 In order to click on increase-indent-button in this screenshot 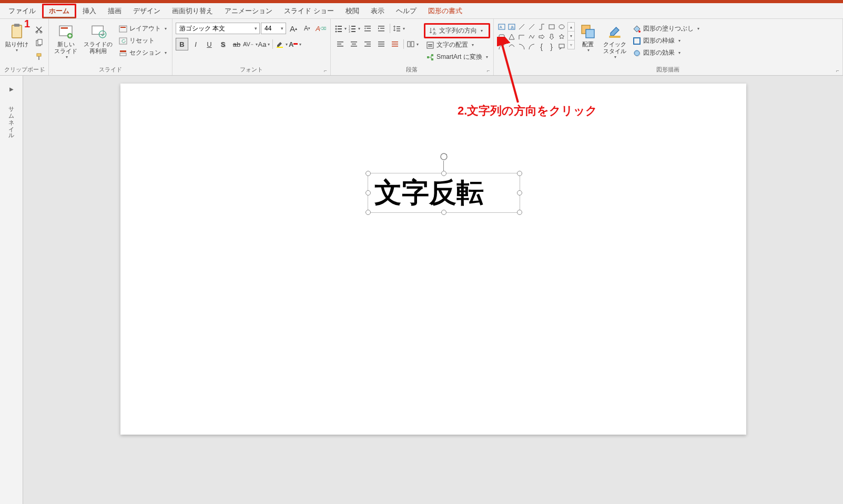, I will do `click(381, 28)`.